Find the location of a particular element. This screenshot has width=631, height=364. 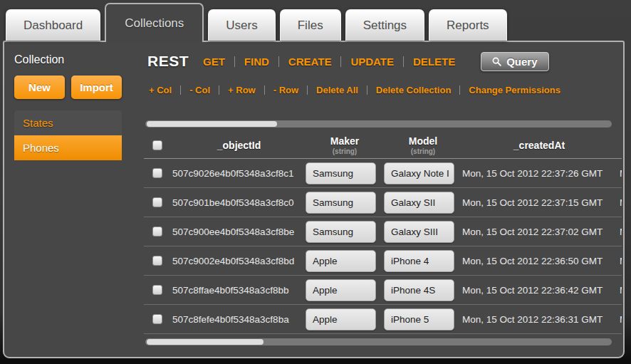

tab-dashboard-label: Dashboard is located at coordinates (53, 26).